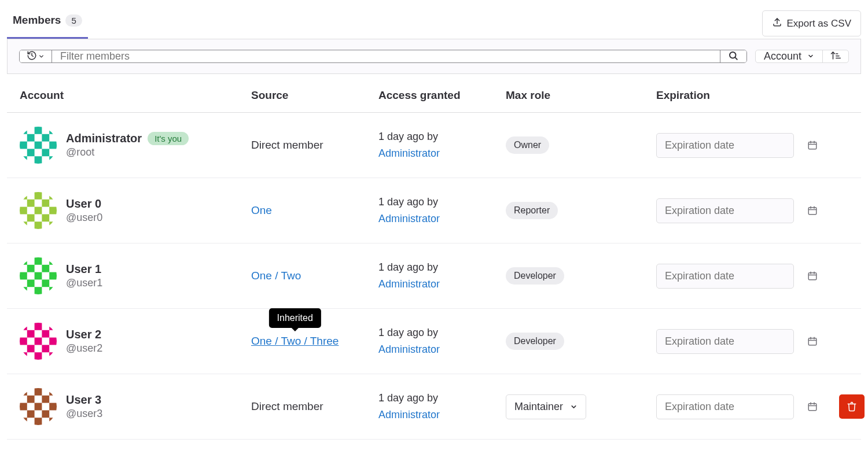  Describe the element at coordinates (135, 95) in the screenshot. I see `col-account: Account` at that location.